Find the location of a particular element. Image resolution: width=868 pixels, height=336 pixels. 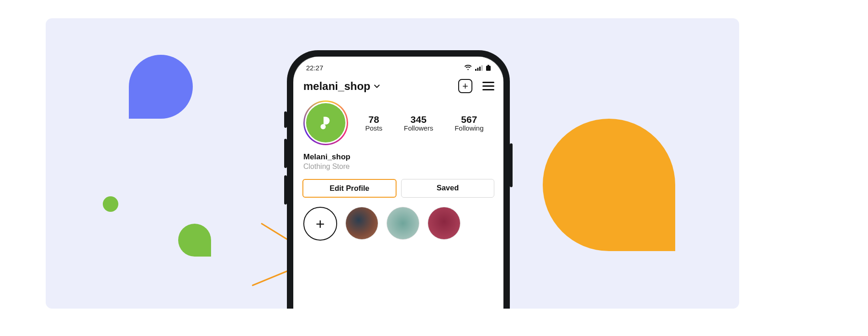

add-highlight-button: + is located at coordinates (320, 224).